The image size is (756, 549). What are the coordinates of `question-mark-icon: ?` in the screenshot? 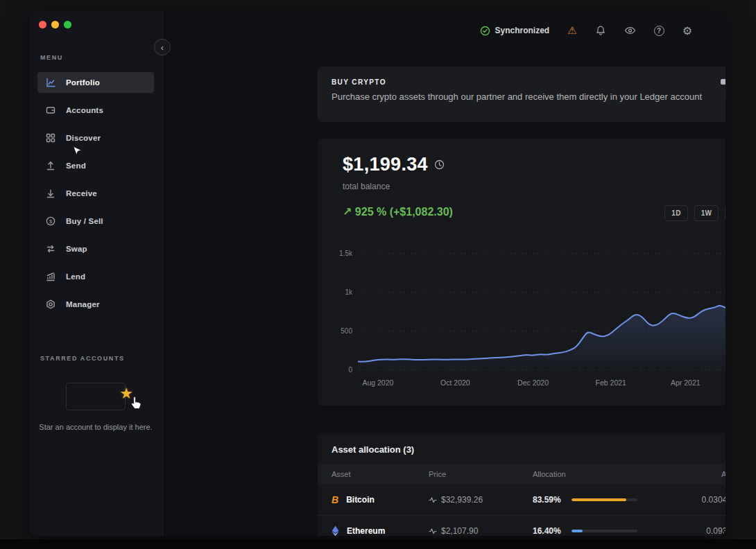 It's located at (659, 31).